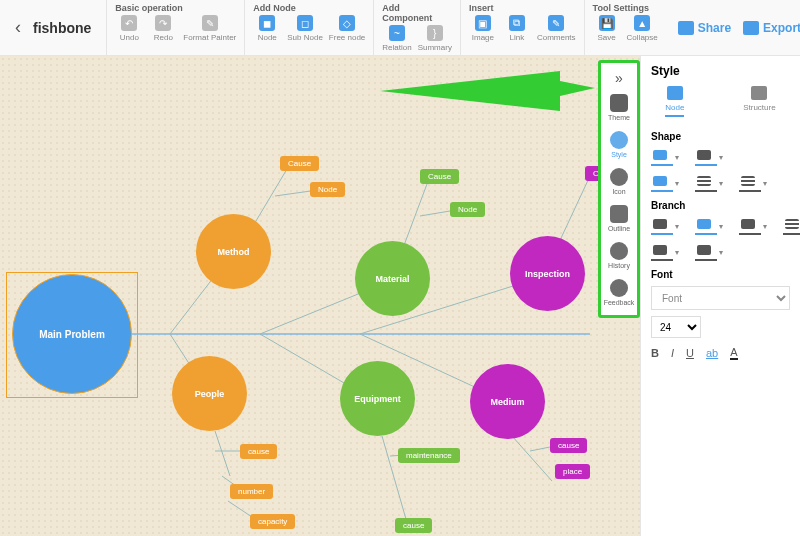  I want to click on node-icon: ◼, so click(267, 23).